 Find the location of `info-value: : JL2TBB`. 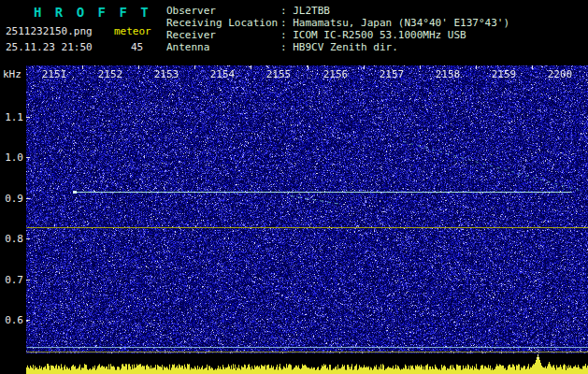

info-value: : JL2TBB is located at coordinates (305, 11).